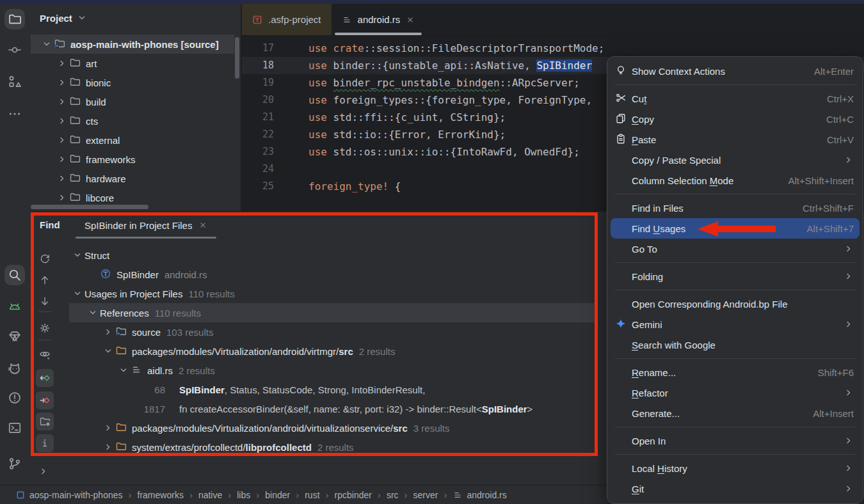 Image resolution: width=864 pixels, height=504 pixels. I want to click on menu-item-refactor: Refactor, so click(735, 393).